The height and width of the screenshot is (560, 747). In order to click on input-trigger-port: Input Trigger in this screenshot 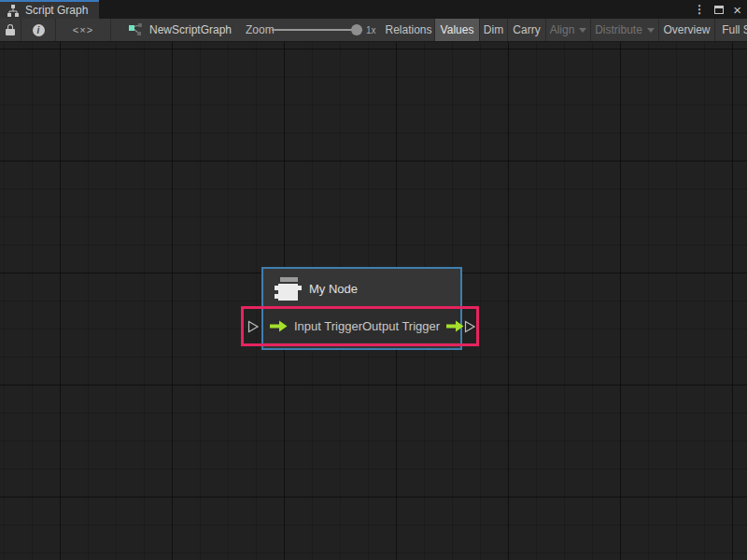, I will do `click(316, 327)`.